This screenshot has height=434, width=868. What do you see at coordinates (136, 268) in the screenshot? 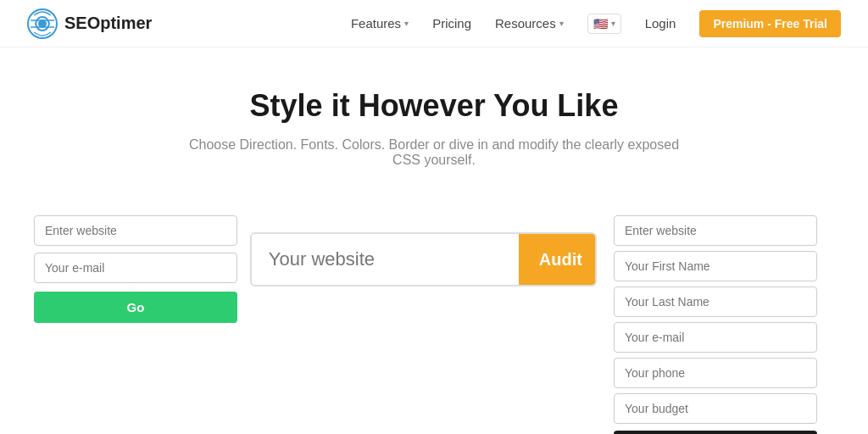
I see `left-email-input` at bounding box center [136, 268].